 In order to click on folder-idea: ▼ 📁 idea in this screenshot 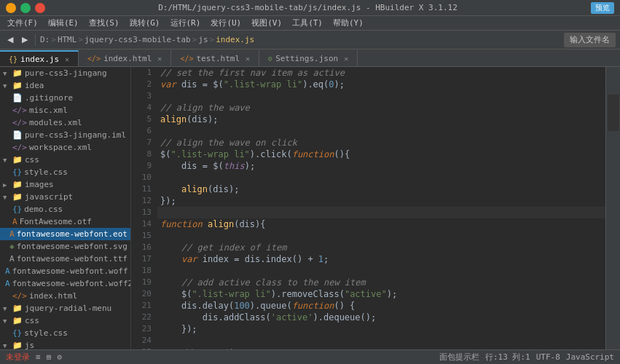, I will do `click(66, 86)`.